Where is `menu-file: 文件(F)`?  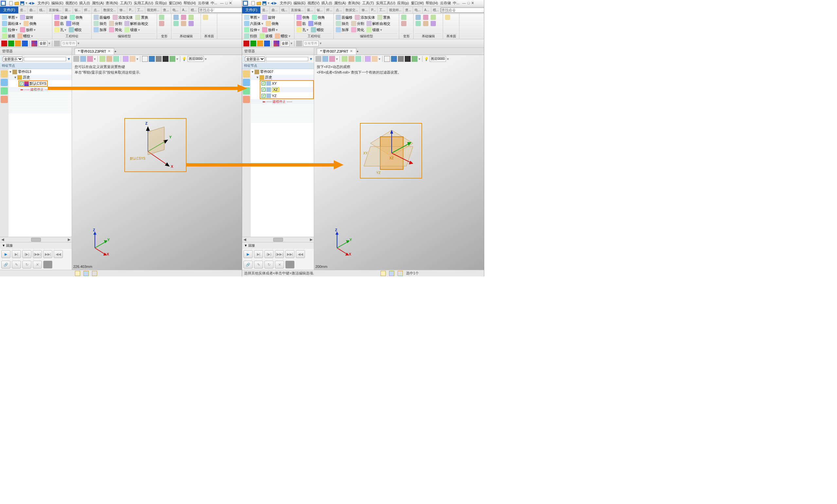
menu-file: 文件(F) is located at coordinates (43, 3).